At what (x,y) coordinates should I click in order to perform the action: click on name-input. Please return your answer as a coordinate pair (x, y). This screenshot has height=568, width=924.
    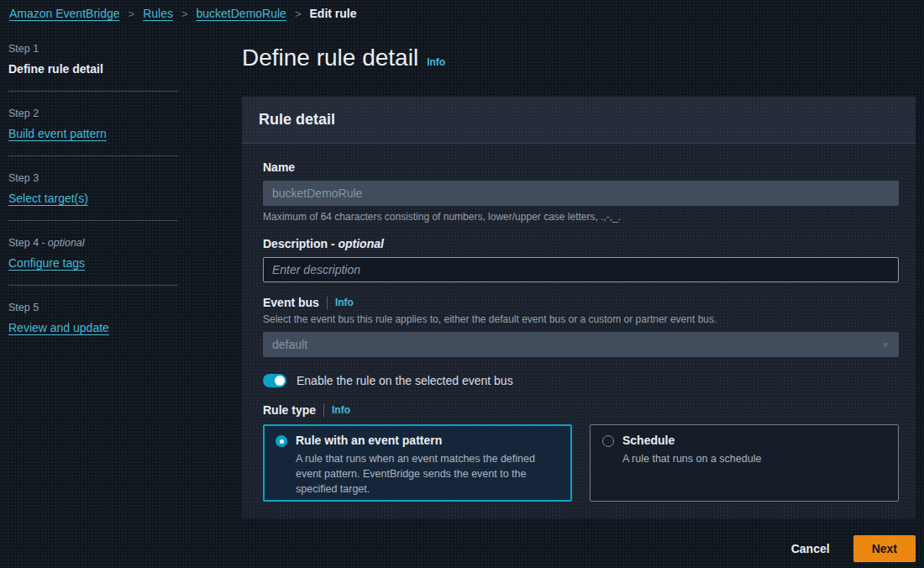
    Looking at the image, I should click on (581, 193).